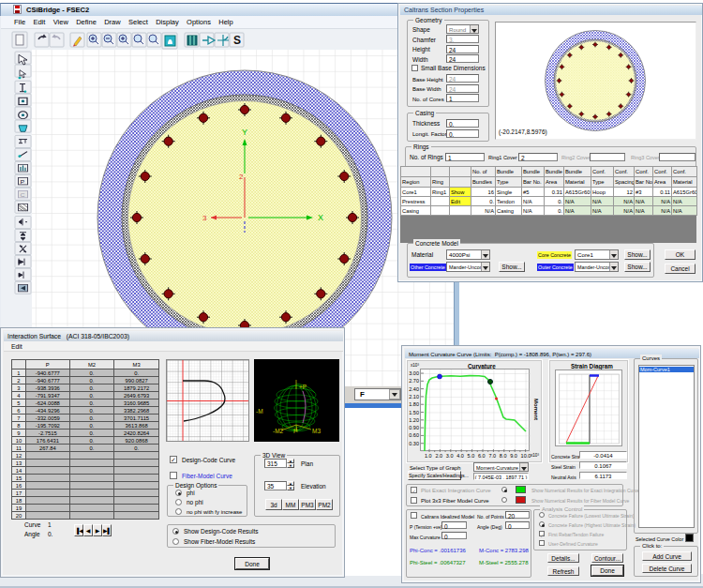  Describe the element at coordinates (237, 40) in the screenshot. I see `svg-text: S` at that location.